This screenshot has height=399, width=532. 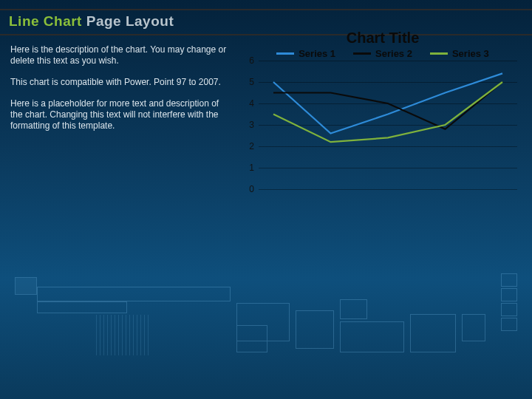 I want to click on y-tick-label: 0, so click(x=251, y=189).